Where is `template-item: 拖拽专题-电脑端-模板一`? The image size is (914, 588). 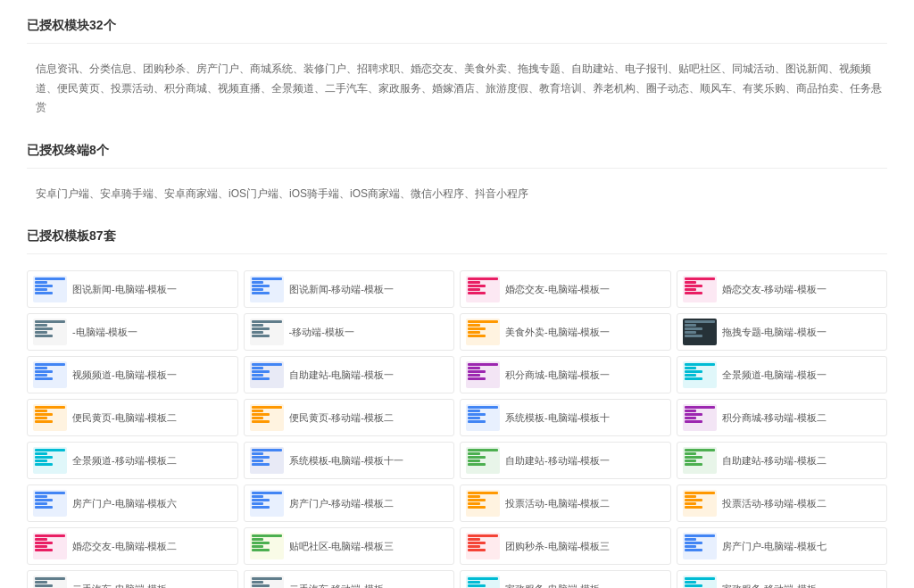
template-item: 拖拽专题-电脑端-模板一 is located at coordinates (782, 332).